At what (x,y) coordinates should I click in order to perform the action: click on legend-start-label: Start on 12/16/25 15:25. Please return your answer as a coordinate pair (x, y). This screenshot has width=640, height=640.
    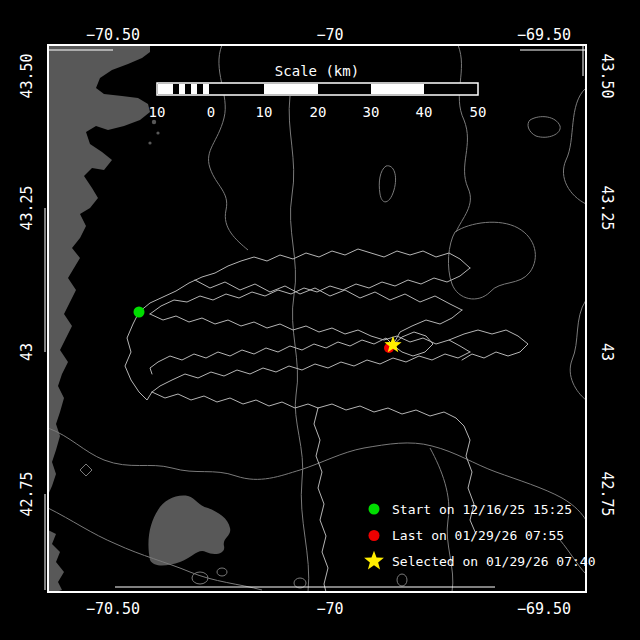
    Looking at the image, I should click on (482, 510).